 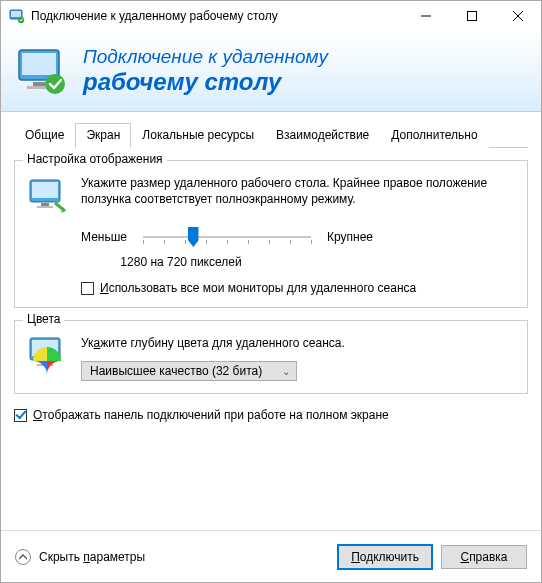 What do you see at coordinates (271, 16) in the screenshot?
I see `titlebar: Подключение к удаленному рабочему столу` at bounding box center [271, 16].